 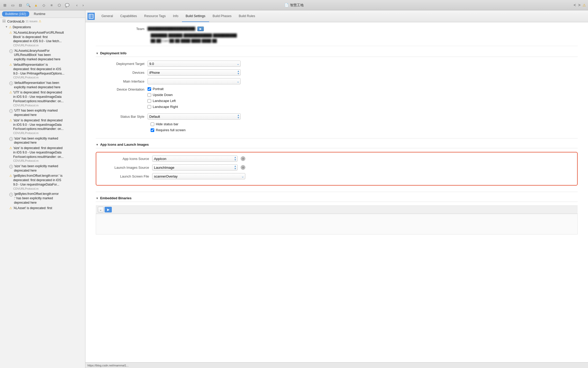 What do you see at coordinates (194, 116) in the screenshot?
I see `status-bar-select-wrapper: Default ▲▼` at bounding box center [194, 116].